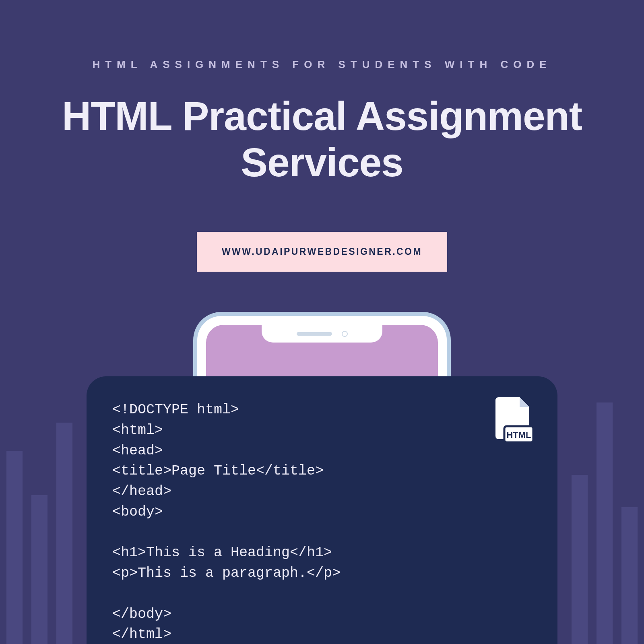 The width and height of the screenshot is (644, 644). I want to click on speaker-icon, so click(314, 334).